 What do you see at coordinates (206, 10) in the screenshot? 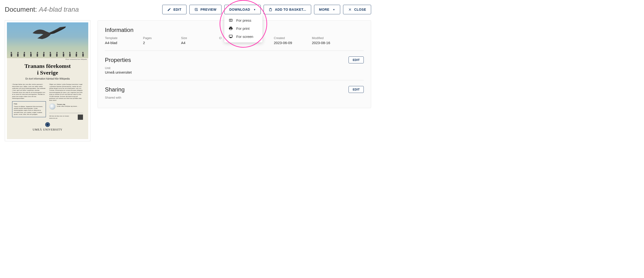
I see `preview-button: PREVIEW` at bounding box center [206, 10].